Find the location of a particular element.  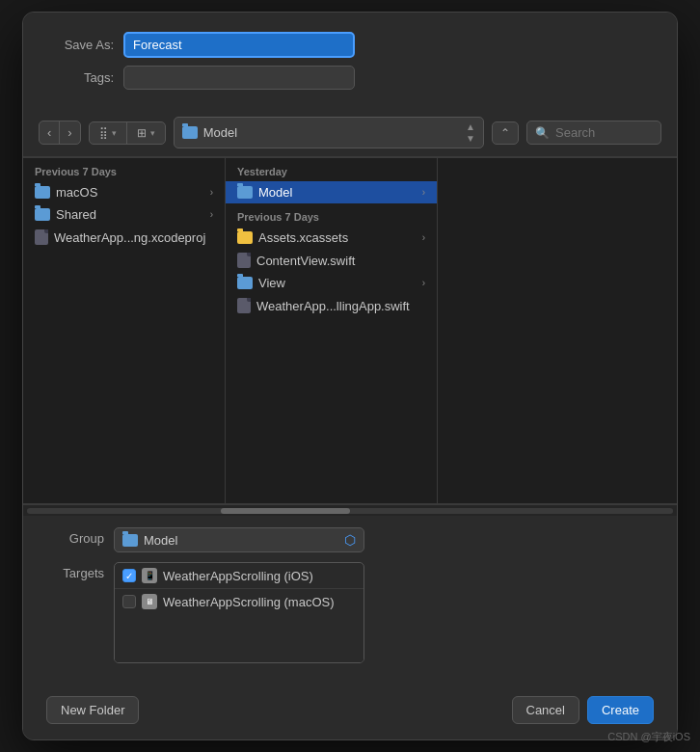

columns-arrow: ▾ is located at coordinates (114, 133).